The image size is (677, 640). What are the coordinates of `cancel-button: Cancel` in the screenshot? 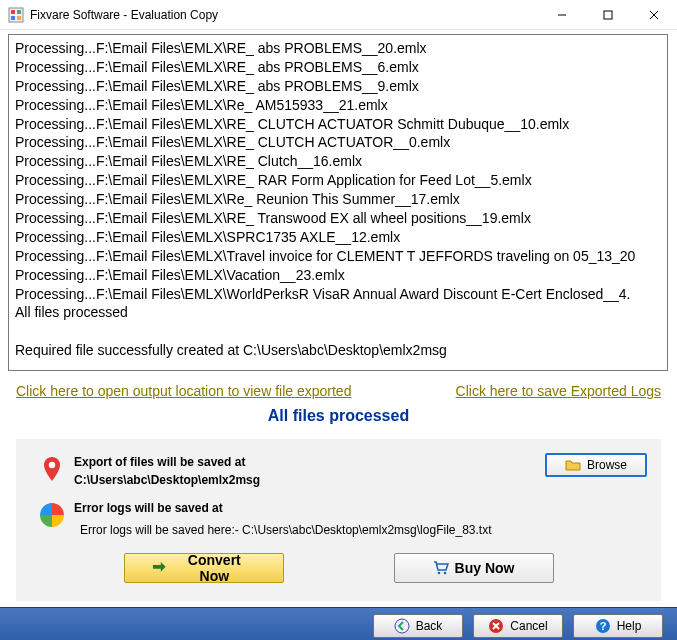 It's located at (518, 626).